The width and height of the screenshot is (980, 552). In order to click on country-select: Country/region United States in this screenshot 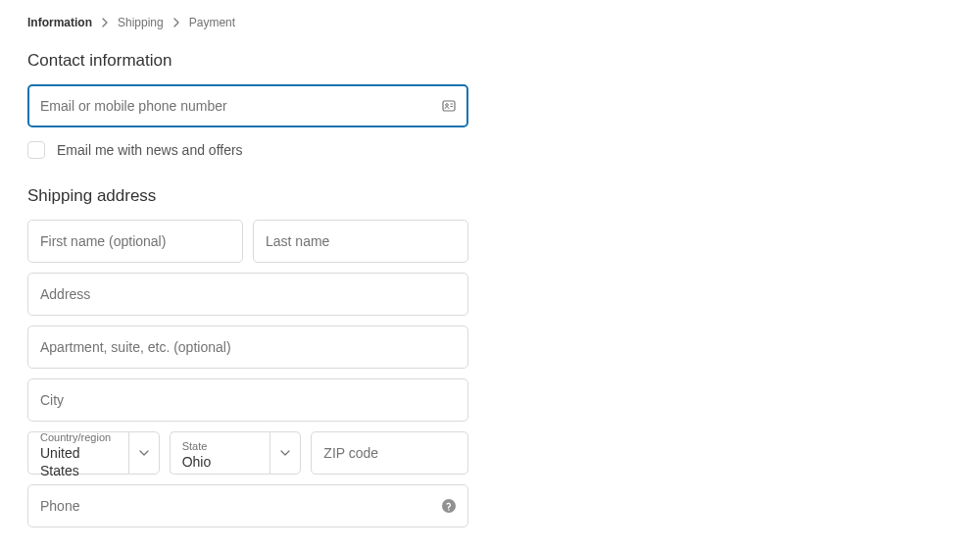, I will do `click(94, 453)`.